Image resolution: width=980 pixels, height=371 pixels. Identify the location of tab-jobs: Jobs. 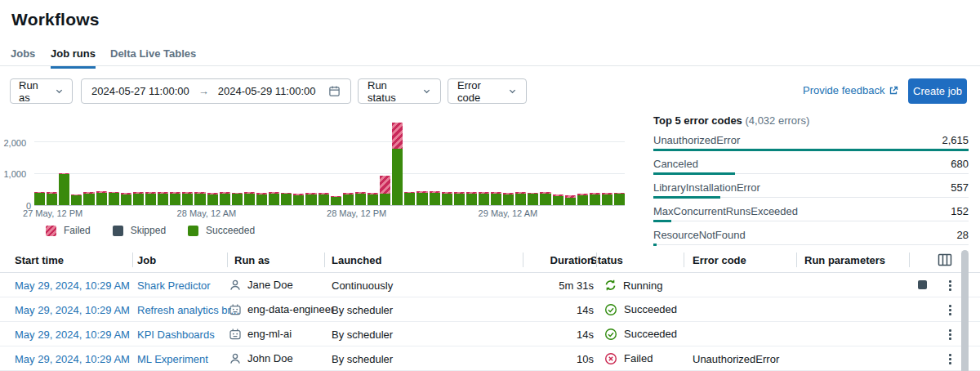
(23, 57).